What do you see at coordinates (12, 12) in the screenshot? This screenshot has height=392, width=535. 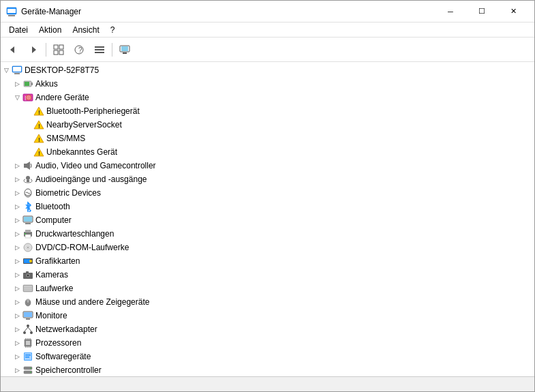 I see `app-icon` at bounding box center [12, 12].